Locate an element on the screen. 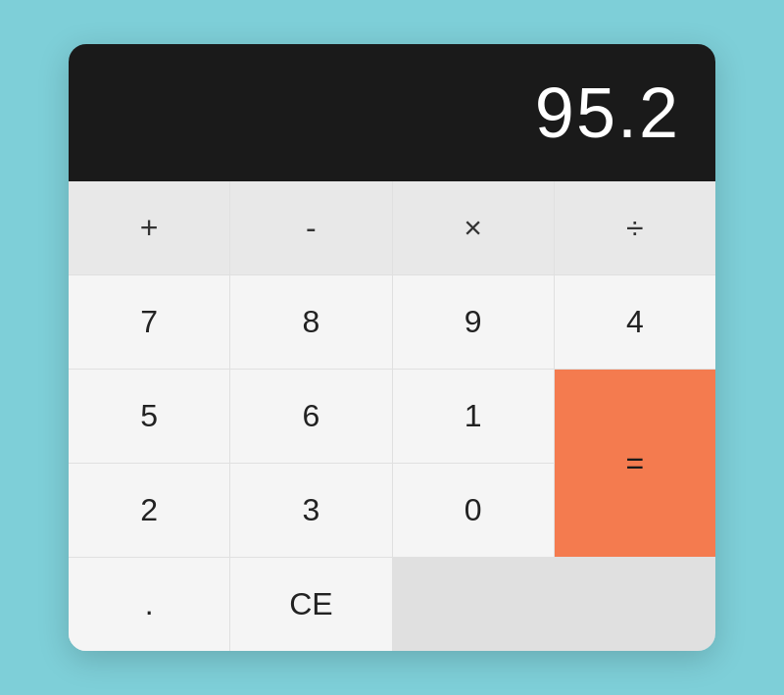 The height and width of the screenshot is (695, 784). five-button: 5 is located at coordinates (149, 416).